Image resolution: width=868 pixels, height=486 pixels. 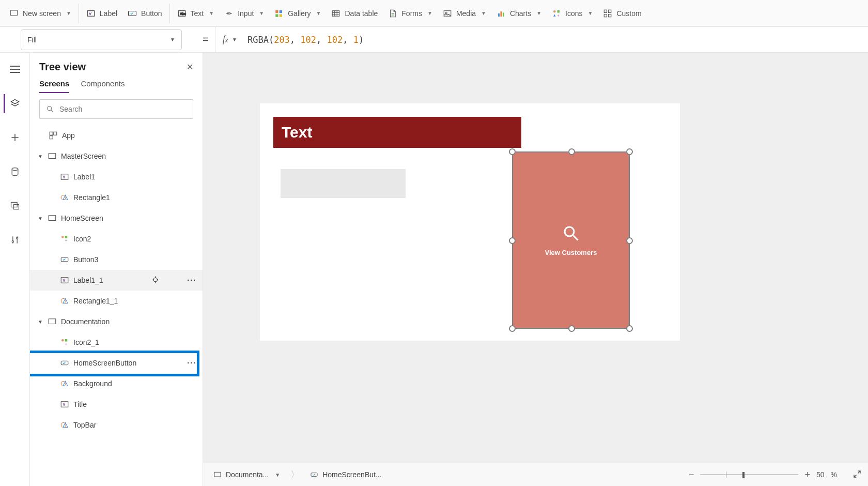 I want to click on custom-menu: Custom, so click(x=622, y=13).